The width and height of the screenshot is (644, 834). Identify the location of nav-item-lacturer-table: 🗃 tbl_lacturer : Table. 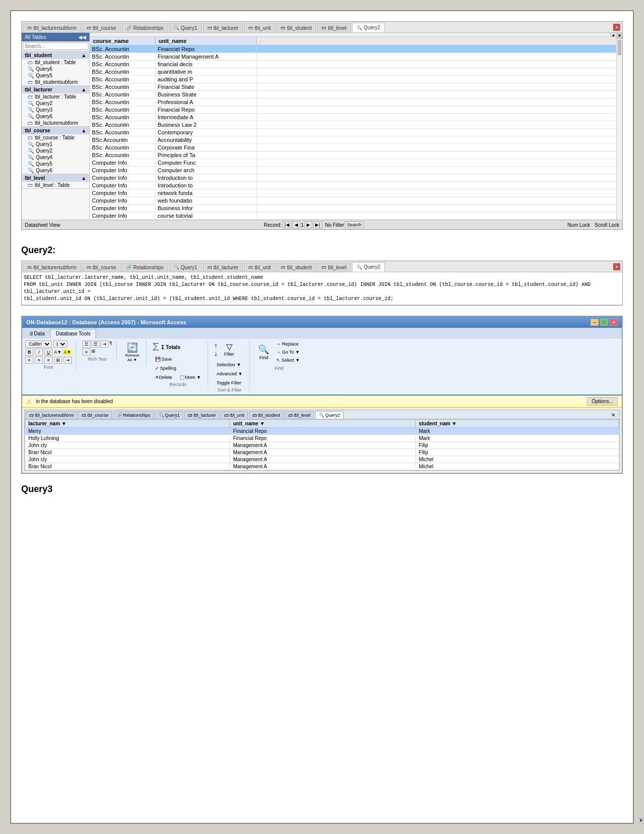
(56, 97).